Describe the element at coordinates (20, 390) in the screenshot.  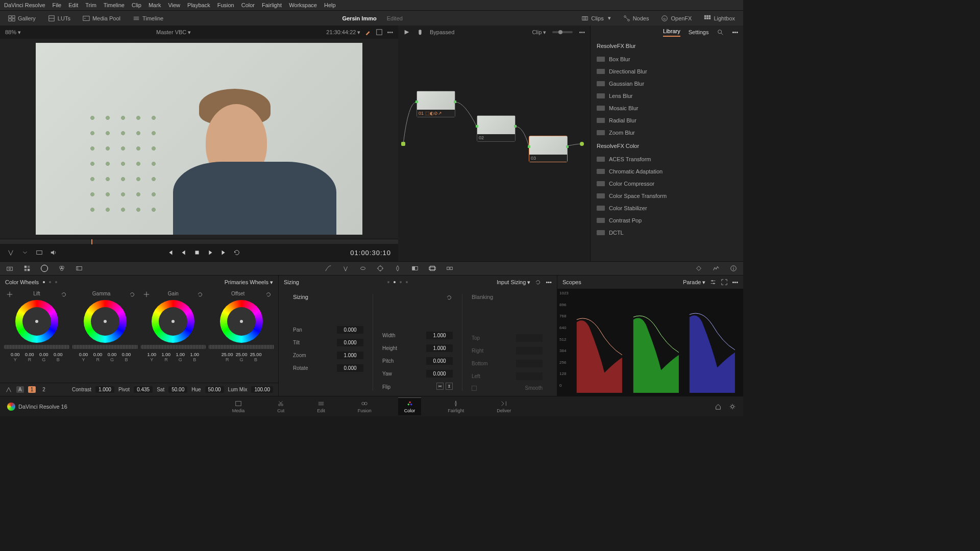
I see `awb-button: A` at that location.